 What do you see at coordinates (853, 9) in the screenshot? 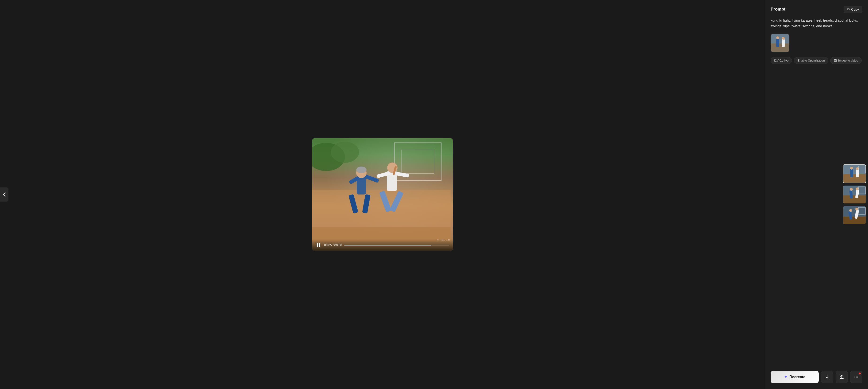
I see `copy-button: ⧉ Copy` at bounding box center [853, 9].